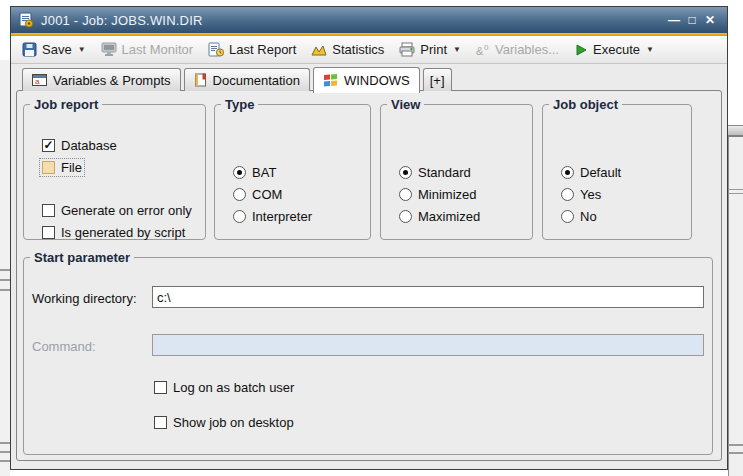 This screenshot has width=743, height=476. I want to click on execute-dropdown-caret: ▼, so click(650, 50).